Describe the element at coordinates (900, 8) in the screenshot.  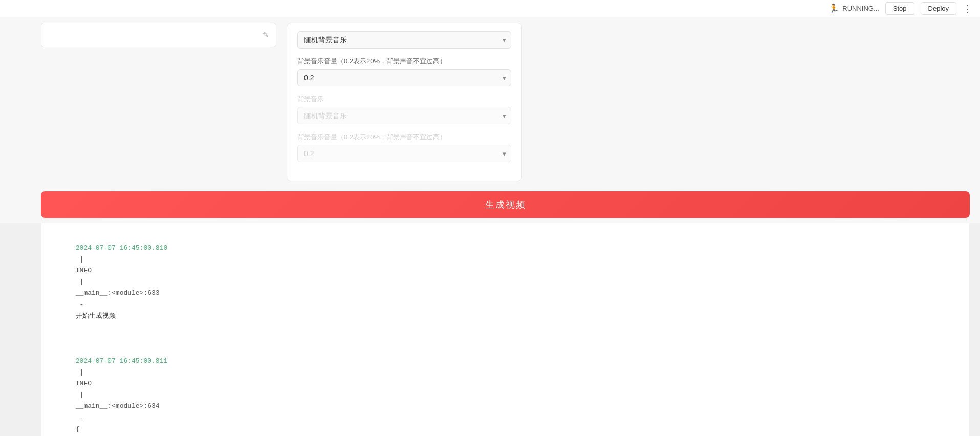
I see `stop-button: Stop` at that location.